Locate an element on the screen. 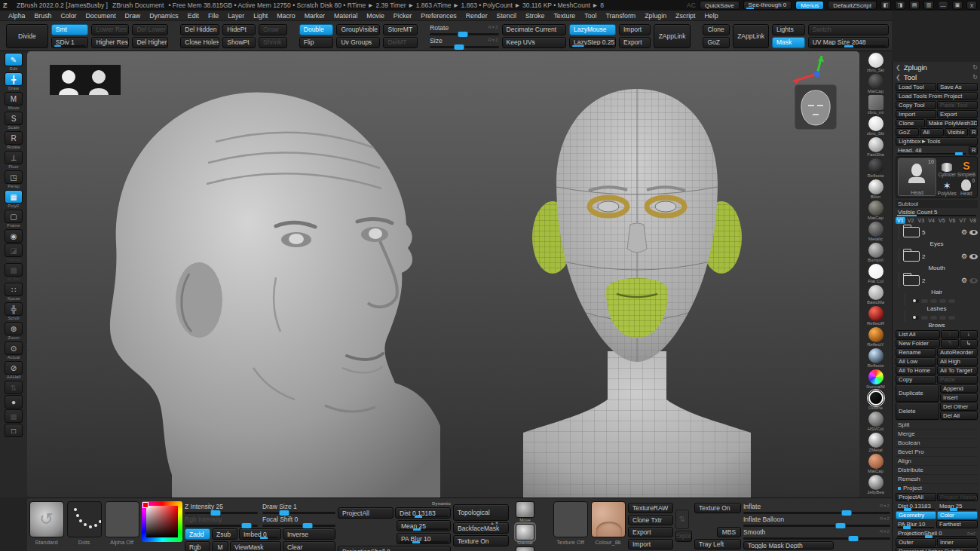 The width and height of the screenshot is (980, 551). menu-item: Light is located at coordinates (261, 16).